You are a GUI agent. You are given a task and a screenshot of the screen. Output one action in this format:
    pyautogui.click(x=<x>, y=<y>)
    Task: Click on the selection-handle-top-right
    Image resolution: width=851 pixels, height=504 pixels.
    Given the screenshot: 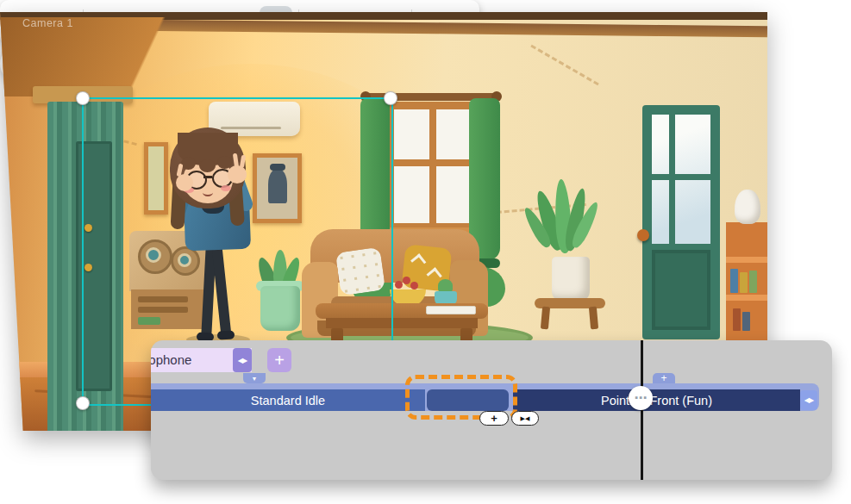 What is the action you would take?
    pyautogui.click(x=391, y=98)
    